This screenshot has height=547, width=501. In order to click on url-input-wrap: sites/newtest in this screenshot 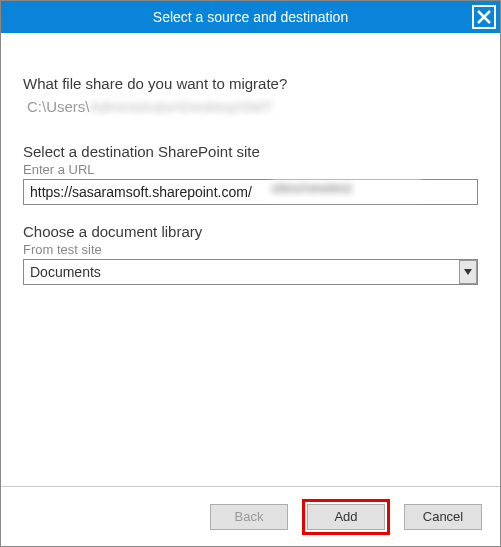, I will do `click(250, 191)`.